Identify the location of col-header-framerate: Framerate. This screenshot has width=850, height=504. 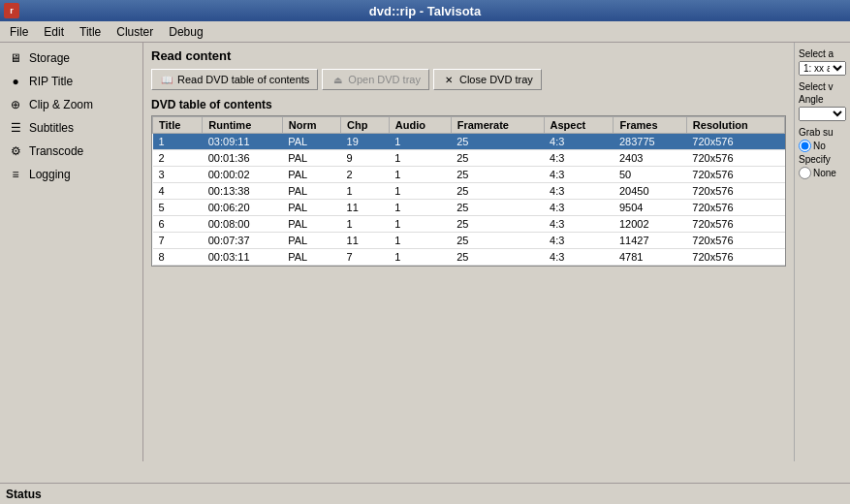
(497, 126).